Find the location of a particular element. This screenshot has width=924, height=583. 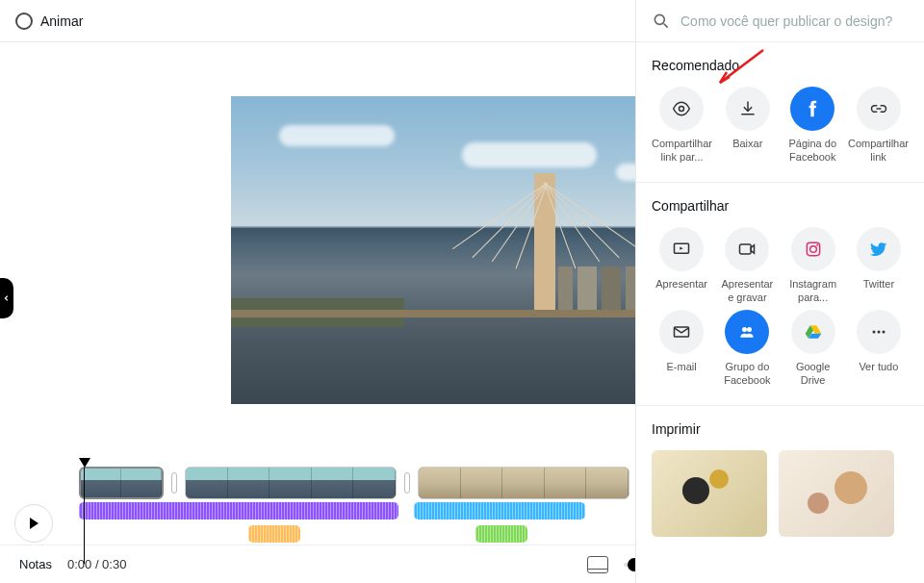

link-icon is located at coordinates (879, 109).